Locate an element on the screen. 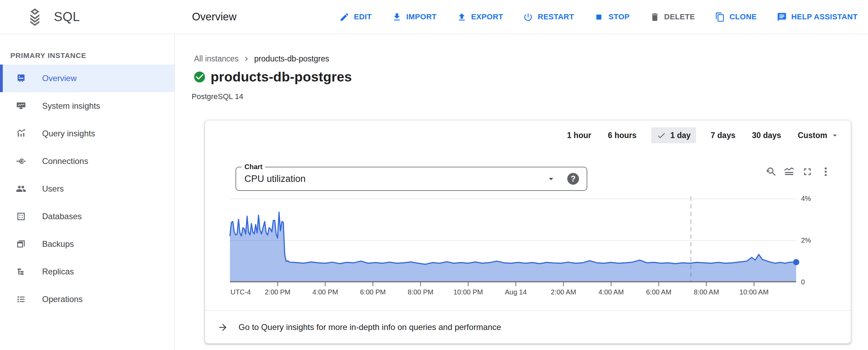 This screenshot has height=350, width=868. x-axis-label: 8:00 AM is located at coordinates (706, 292).